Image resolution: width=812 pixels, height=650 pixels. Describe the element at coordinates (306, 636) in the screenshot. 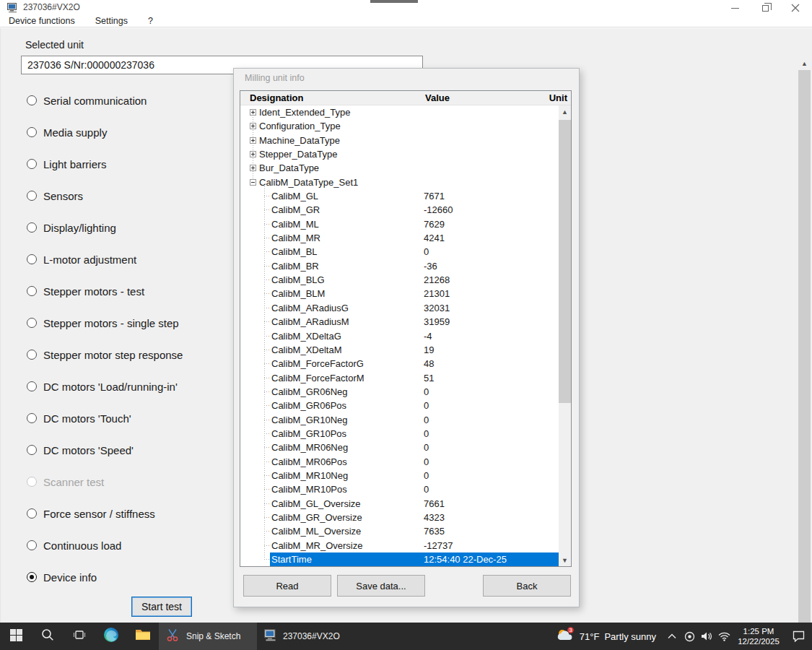

I see `taskbar-task-237036-vx2o: 237036#VX2O` at that location.